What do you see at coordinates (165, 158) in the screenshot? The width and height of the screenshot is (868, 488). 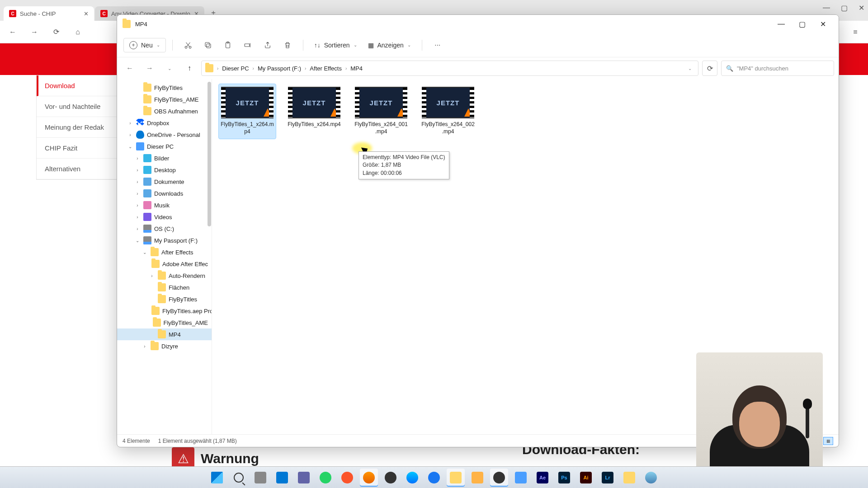 I see `nav-item: ›Bilder` at bounding box center [165, 158].